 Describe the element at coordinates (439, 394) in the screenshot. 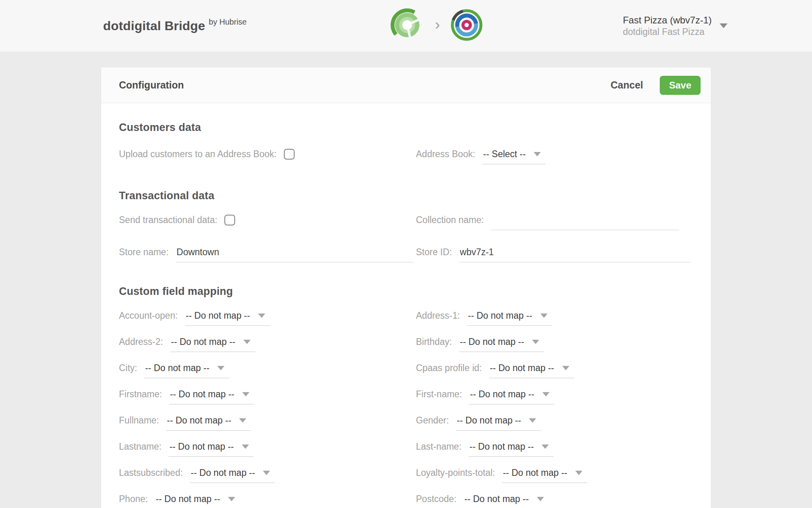

I see `field-label: First-name:` at that location.